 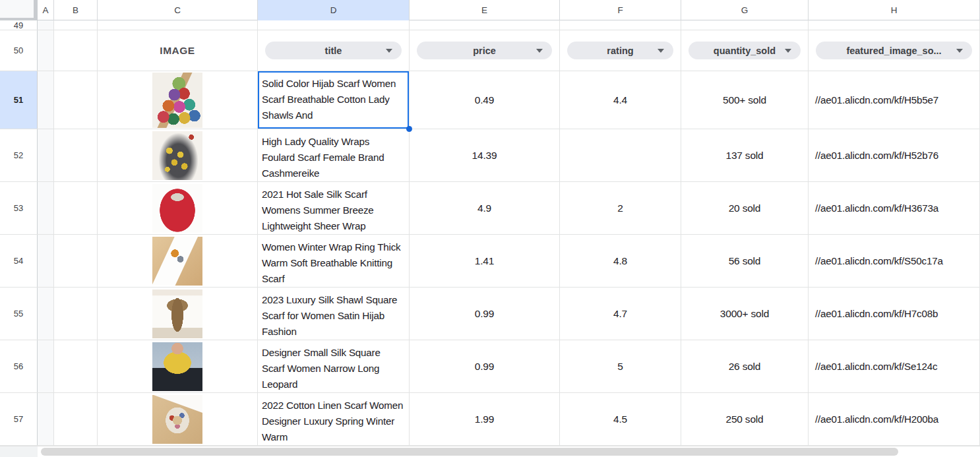 I want to click on cell-G57: 250 sold, so click(x=745, y=419).